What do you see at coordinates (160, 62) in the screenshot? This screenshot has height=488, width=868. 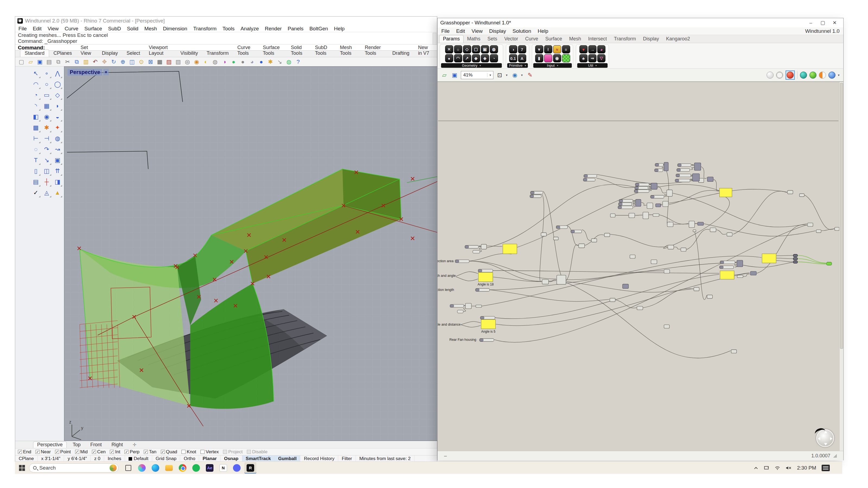 I see `viewport-layout-icon: ▦` at bounding box center [160, 62].